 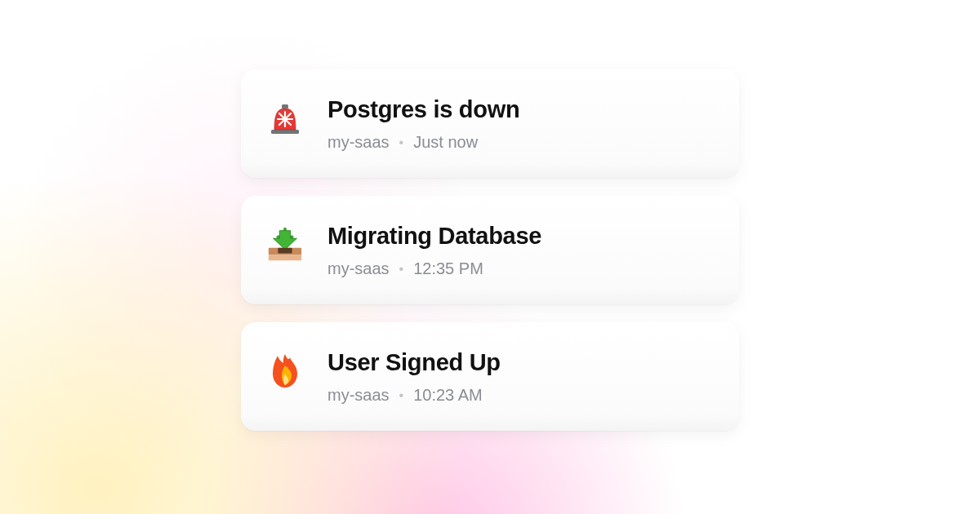 What do you see at coordinates (285, 244) in the screenshot?
I see `download-tray-icon` at bounding box center [285, 244].